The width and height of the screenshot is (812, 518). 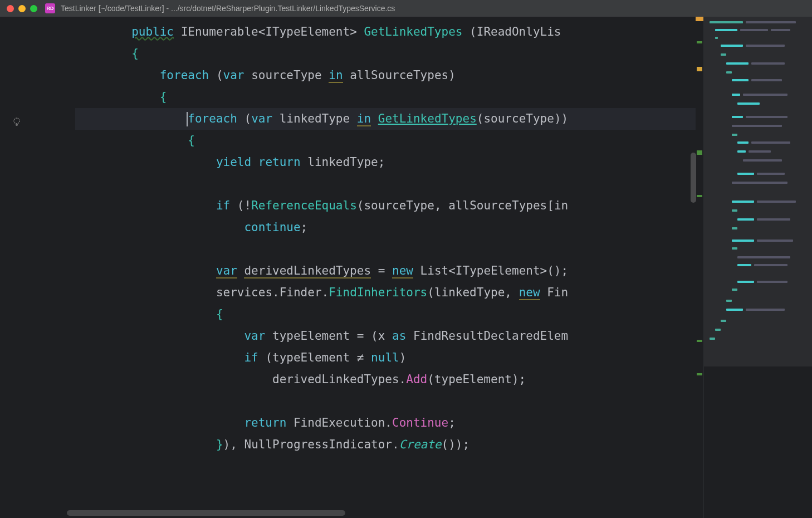 I want to click on vertical-scrollbar, so click(x=693, y=178).